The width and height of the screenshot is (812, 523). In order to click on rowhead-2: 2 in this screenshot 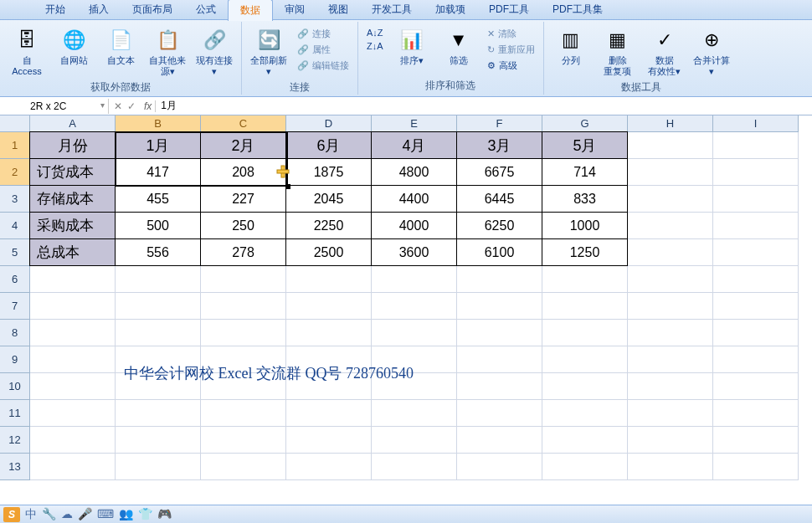, I will do `click(15, 172)`.